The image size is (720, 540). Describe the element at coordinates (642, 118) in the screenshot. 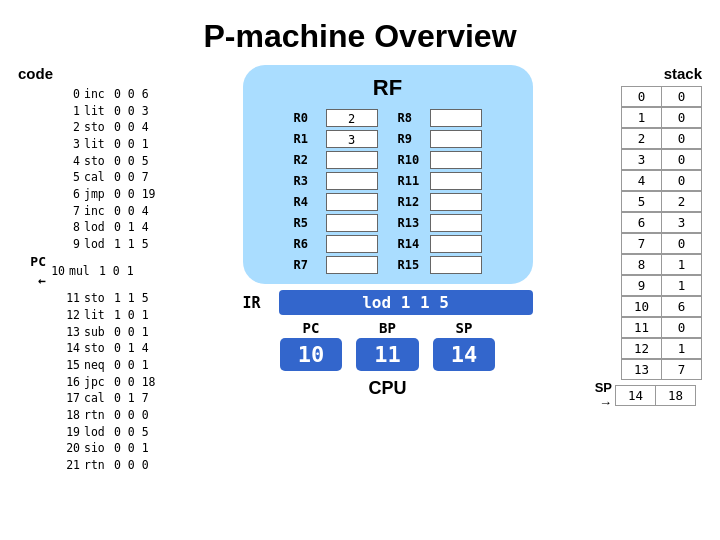

I see `stack-index: 1` at that location.